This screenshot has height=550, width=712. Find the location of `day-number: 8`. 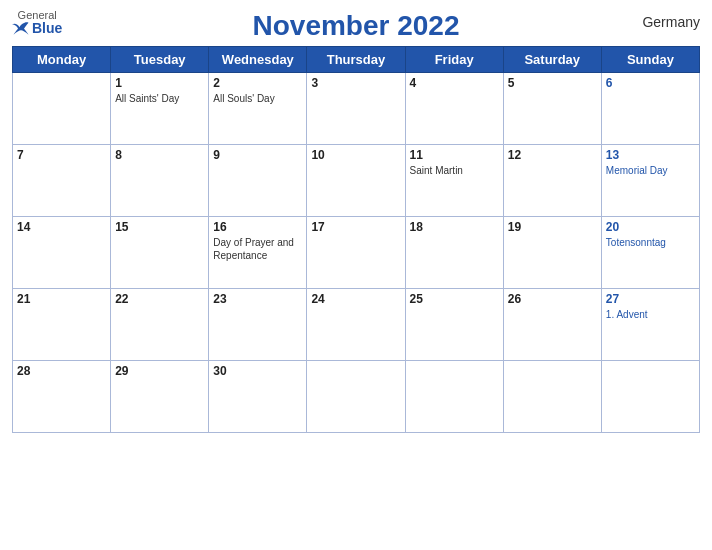

day-number: 8 is located at coordinates (160, 155).